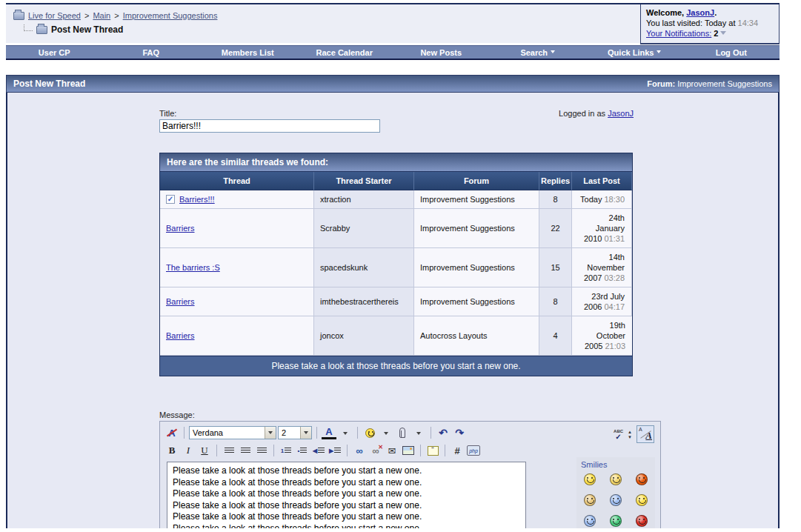 Image resolution: width=801 pixels, height=532 pixels. I want to click on attach-file-button, so click(402, 433).